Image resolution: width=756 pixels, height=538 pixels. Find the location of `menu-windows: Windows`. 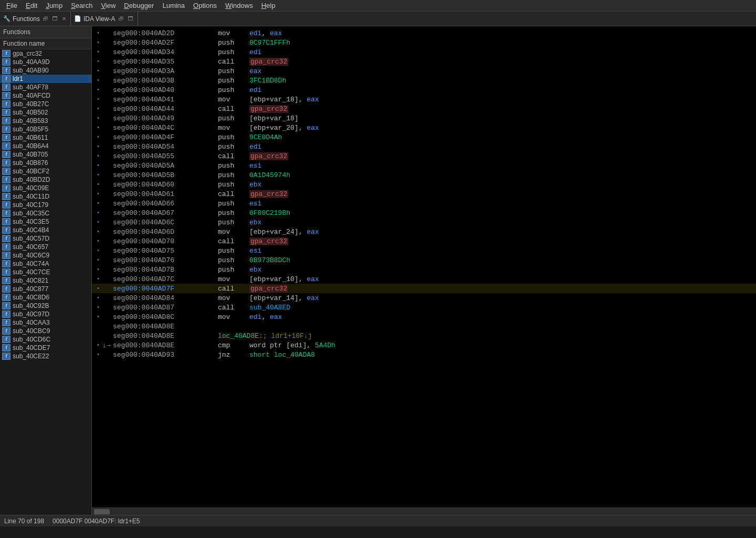

menu-windows: Windows is located at coordinates (239, 5).